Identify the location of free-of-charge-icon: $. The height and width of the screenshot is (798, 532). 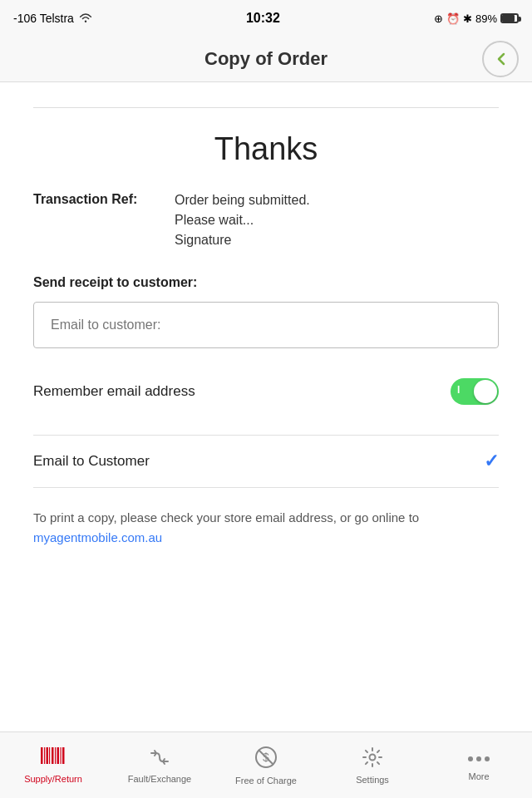
(266, 759).